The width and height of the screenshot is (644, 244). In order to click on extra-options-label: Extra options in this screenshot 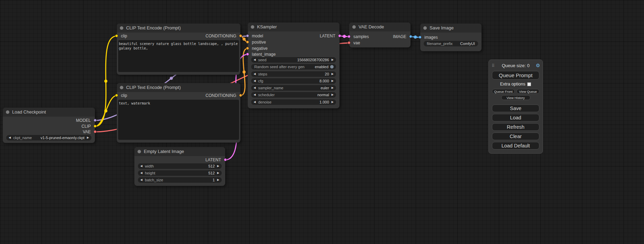, I will do `click(513, 84)`.